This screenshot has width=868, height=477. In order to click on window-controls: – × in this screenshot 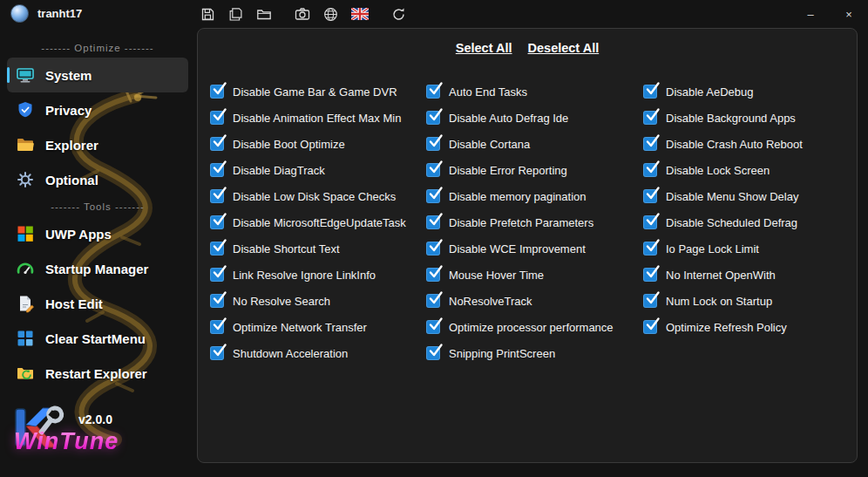, I will do `click(830, 14)`.